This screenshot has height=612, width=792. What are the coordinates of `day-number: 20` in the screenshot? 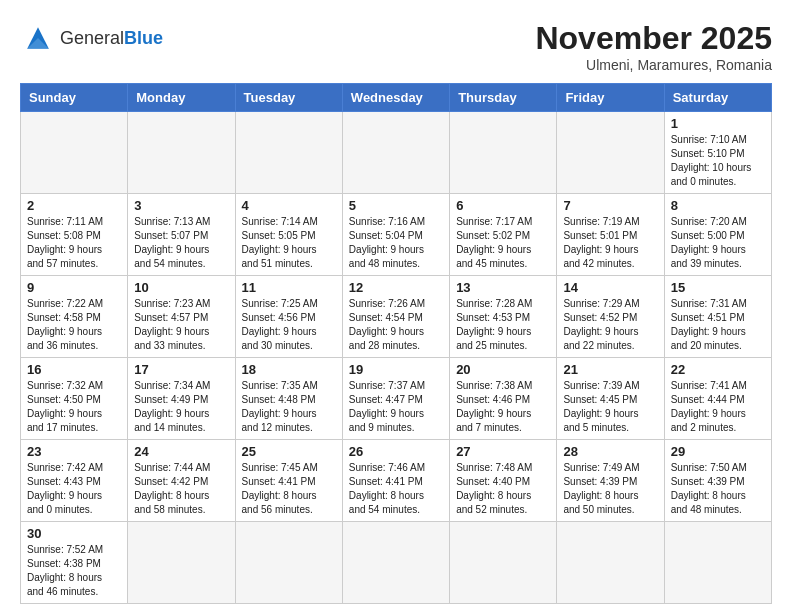 It's located at (503, 370).